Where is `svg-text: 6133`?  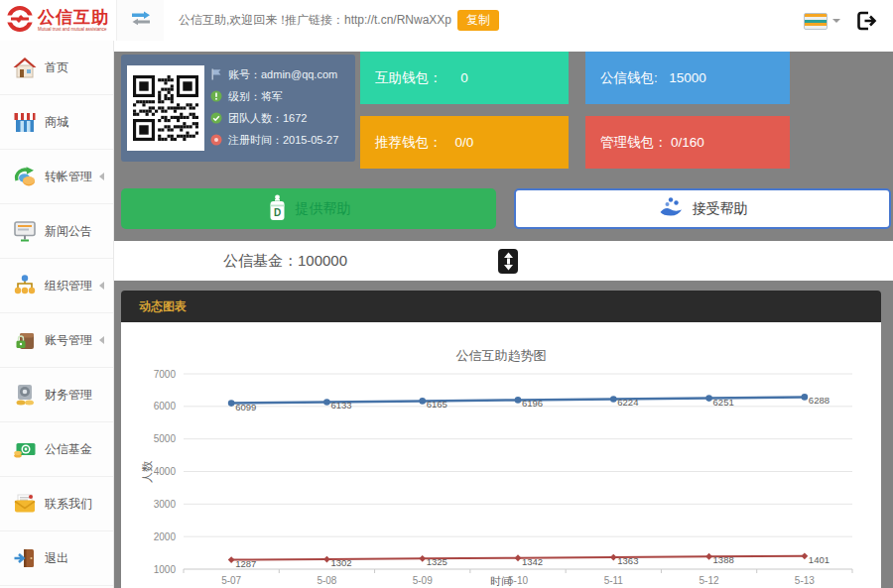 svg-text: 6133 is located at coordinates (341, 405).